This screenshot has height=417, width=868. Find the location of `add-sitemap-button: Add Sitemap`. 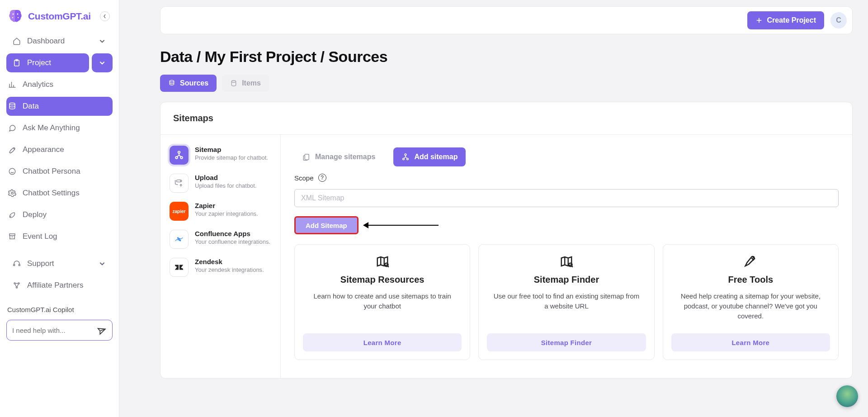

add-sitemap-button: Add Sitemap is located at coordinates (326, 225).